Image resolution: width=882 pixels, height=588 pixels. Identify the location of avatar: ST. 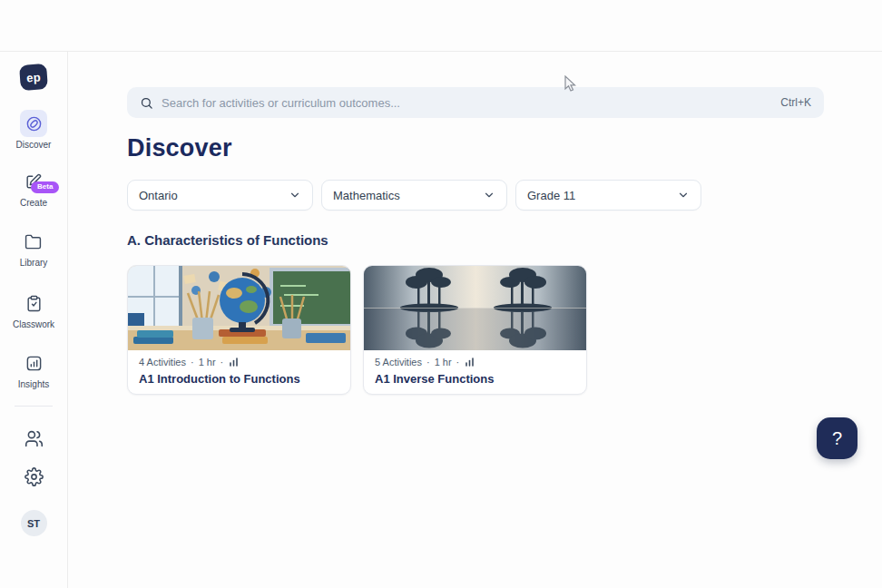
(34, 523).